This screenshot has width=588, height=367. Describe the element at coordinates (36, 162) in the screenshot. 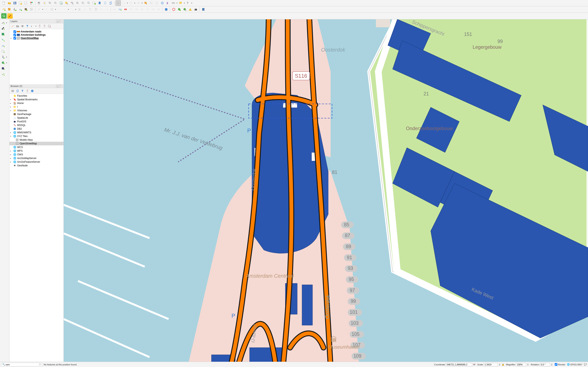

I see `browser-item-arcgisfeature: ▸🌐ArcGisFeatureServer` at that location.